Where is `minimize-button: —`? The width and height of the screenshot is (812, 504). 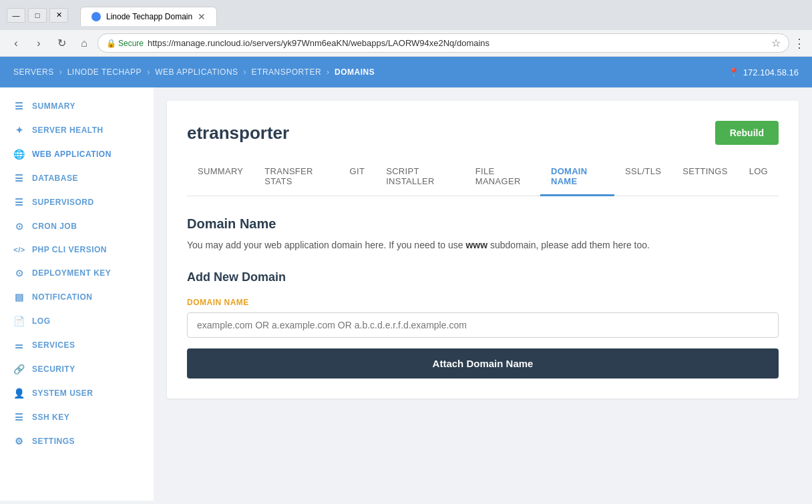 minimize-button: — is located at coordinates (16, 15).